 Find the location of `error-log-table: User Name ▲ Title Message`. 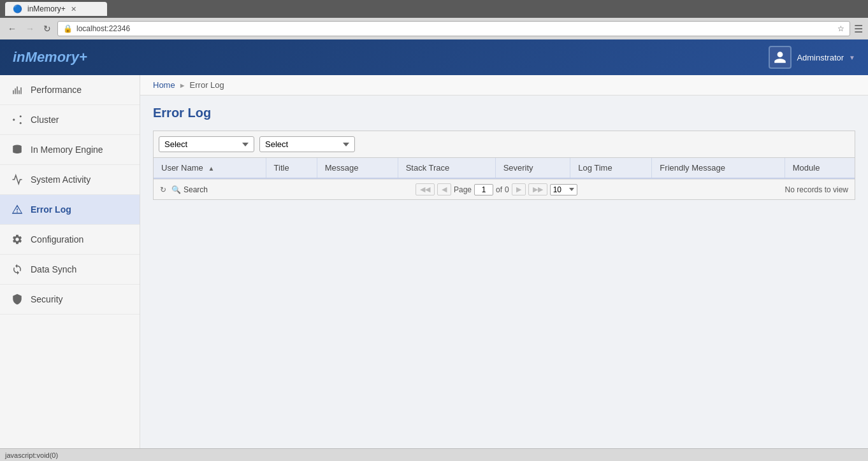

error-log-table: User Name ▲ Title Message is located at coordinates (504, 168).